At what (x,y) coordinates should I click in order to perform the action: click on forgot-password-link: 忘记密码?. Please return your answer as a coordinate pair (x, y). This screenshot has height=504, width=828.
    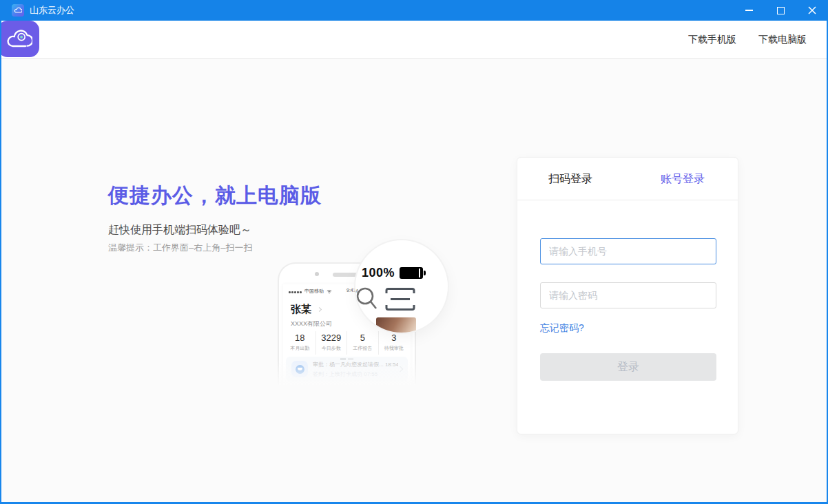
    Looking at the image, I should click on (562, 328).